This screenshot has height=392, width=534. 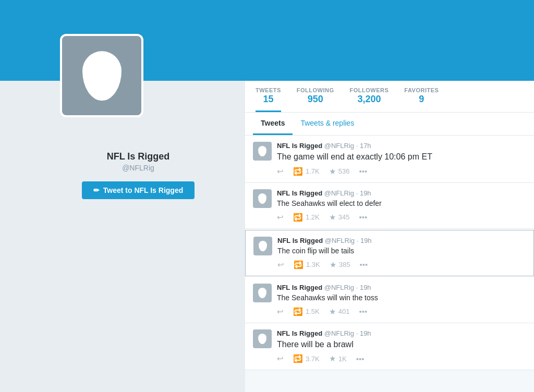 I want to click on tweet-actions: ↩ 🔁 1.5K ★ 401 •••, so click(x=402, y=312).